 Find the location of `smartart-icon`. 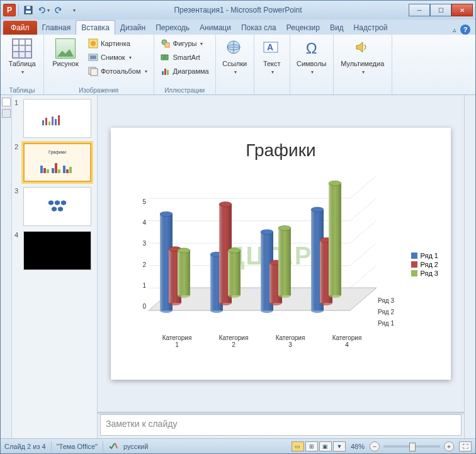

smartart-icon is located at coordinates (166, 57).